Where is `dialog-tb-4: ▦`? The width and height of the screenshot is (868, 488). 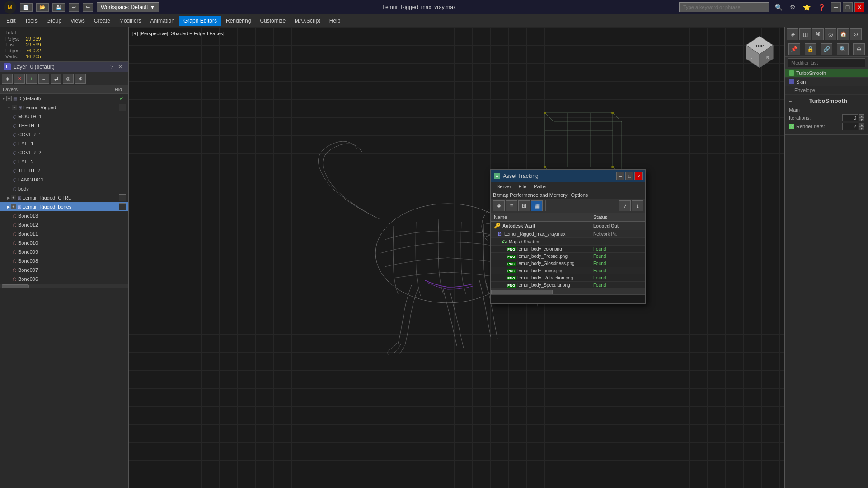
dialog-tb-4: ▦ is located at coordinates (537, 206).